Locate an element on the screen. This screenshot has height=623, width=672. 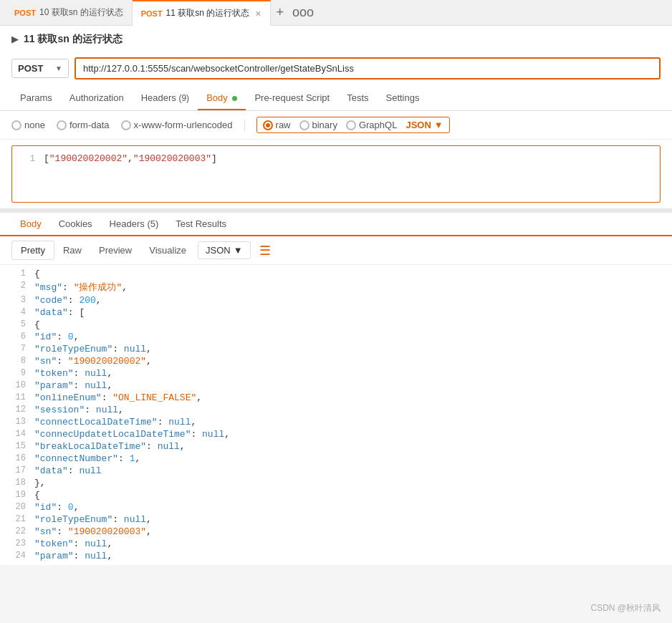
json-line: 9 "token": null, is located at coordinates (336, 374).